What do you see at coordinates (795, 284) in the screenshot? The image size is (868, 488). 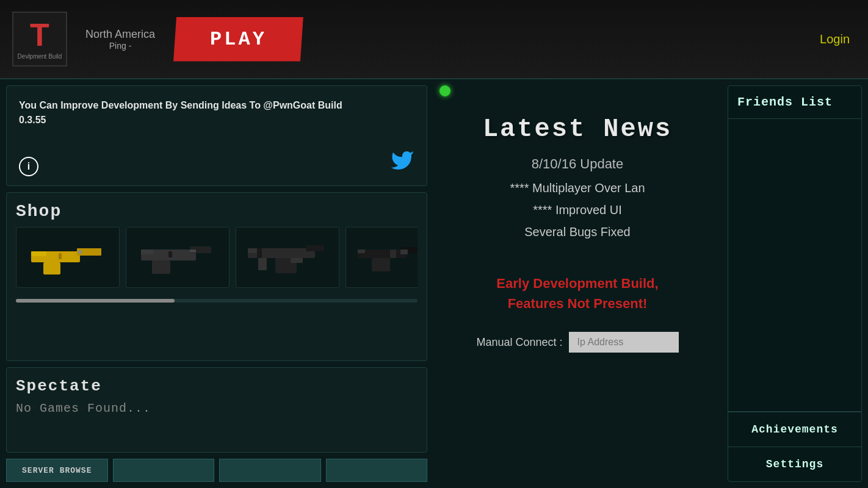 I see `right-panel: Friends List Achievements Settings` at bounding box center [795, 284].